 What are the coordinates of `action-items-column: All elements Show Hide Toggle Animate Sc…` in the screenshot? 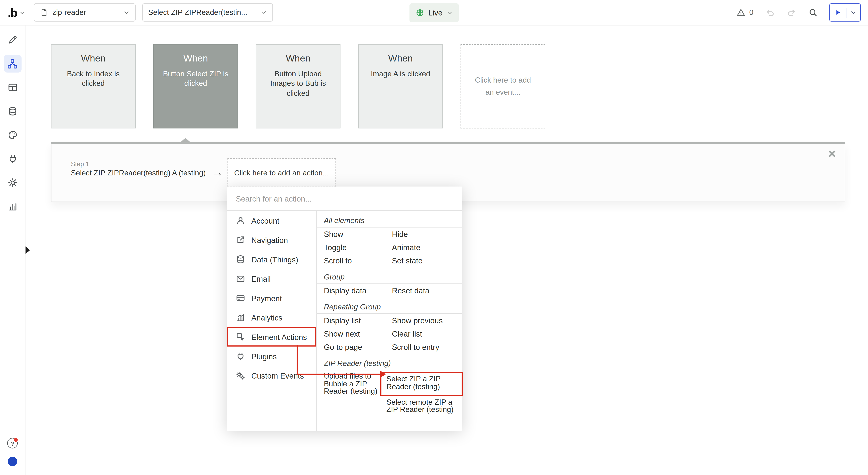 It's located at (390, 321).